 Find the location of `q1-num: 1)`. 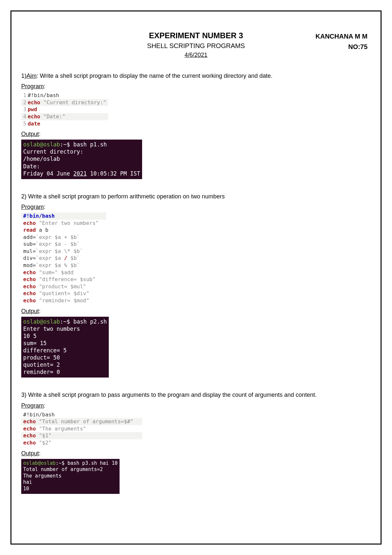

q1-num: 1) is located at coordinates (24, 76).